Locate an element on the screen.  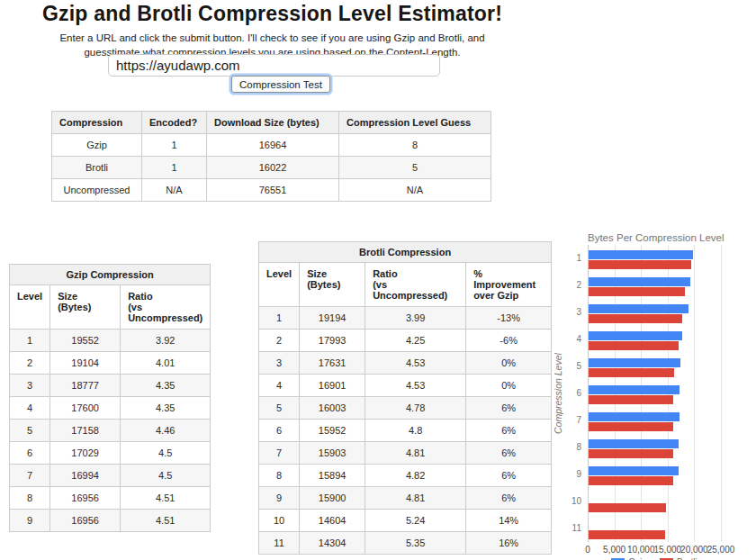
table-title: Gzip Compression is located at coordinates (110, 275).